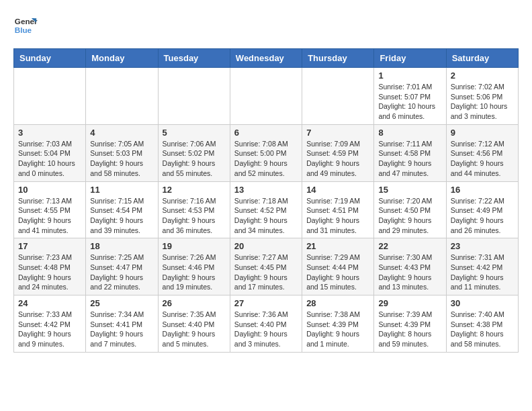 The width and height of the screenshot is (532, 411). Describe the element at coordinates (193, 210) in the screenshot. I see `calendar-day-cell: 12Sunrise: 7:16 AM Sunset: 4:53 PM Dayli…` at that location.